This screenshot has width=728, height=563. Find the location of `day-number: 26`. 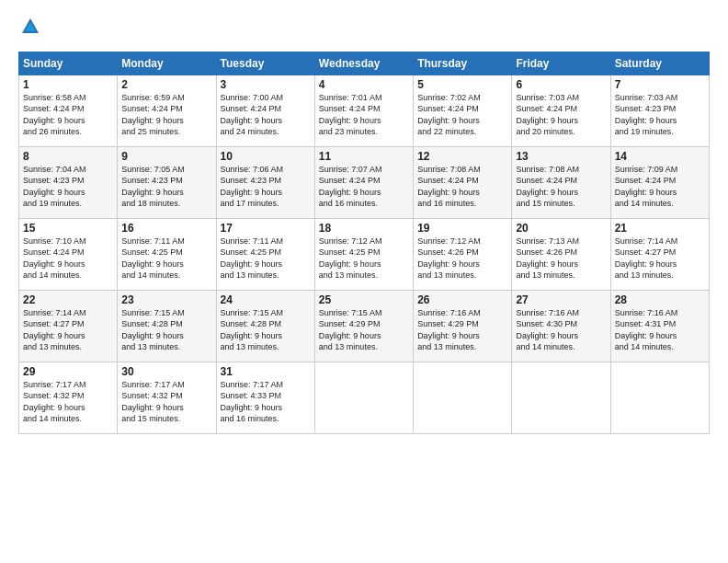

day-number: 26 is located at coordinates (462, 300).